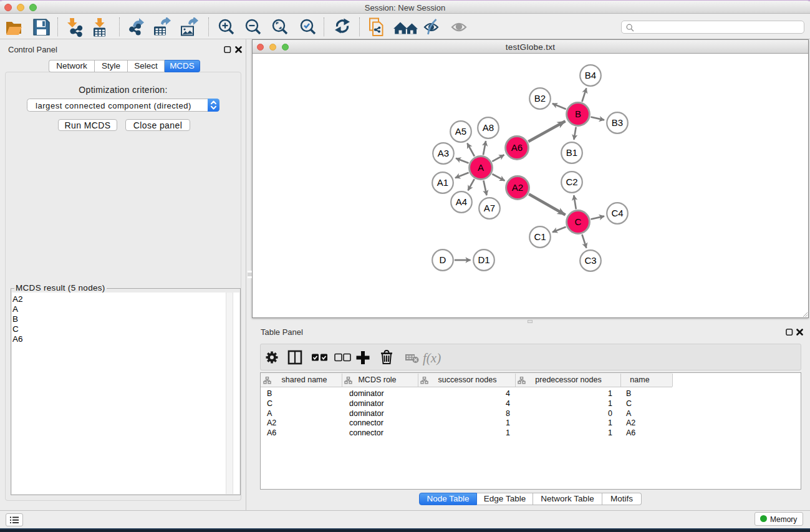 The width and height of the screenshot is (810, 532). What do you see at coordinates (432, 358) in the screenshot?
I see `svg-text: f(x)` at bounding box center [432, 358].